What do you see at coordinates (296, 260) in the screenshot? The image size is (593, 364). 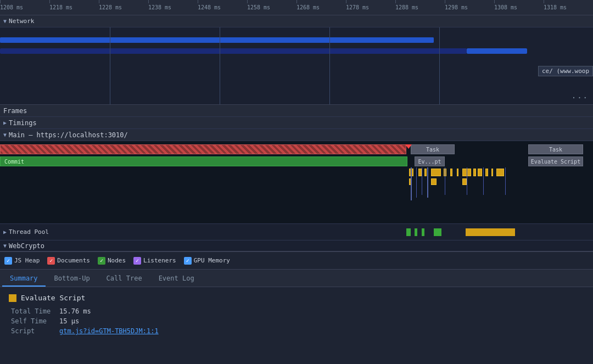 I see `memory-bar: ✓ JS Heap ✓ Documents ✓ Nodes ✓ Listener…` at bounding box center [296, 260].